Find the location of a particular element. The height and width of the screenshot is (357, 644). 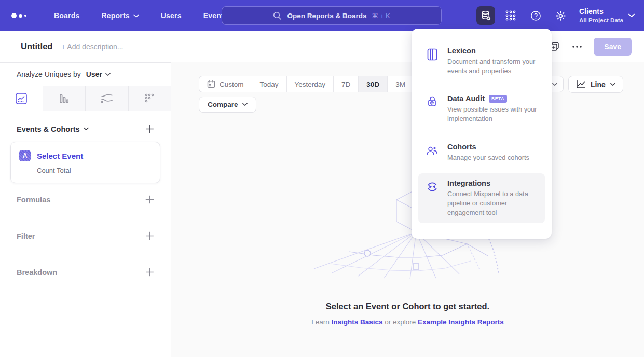

report-title: Untitled is located at coordinates (36, 47).